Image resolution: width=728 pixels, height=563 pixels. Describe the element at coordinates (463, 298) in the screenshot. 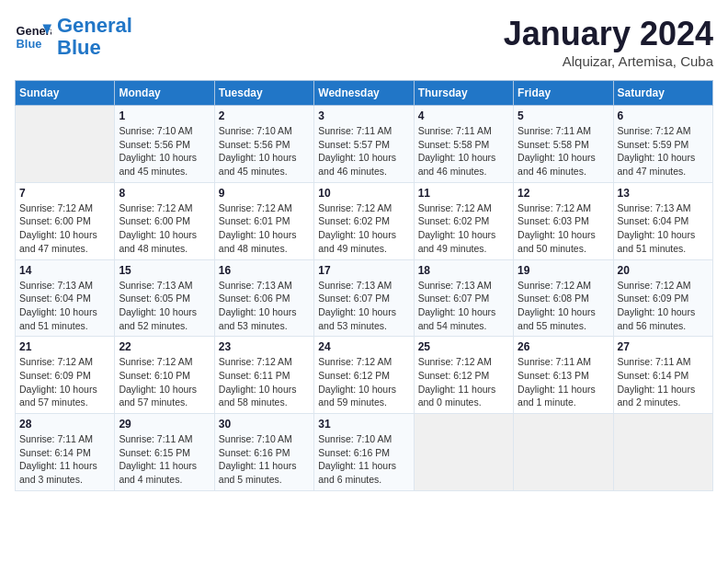

I see `calendar-cell: 18Sunrise: 7:13 AMSunset: 6:07 PMDayligh…` at that location.